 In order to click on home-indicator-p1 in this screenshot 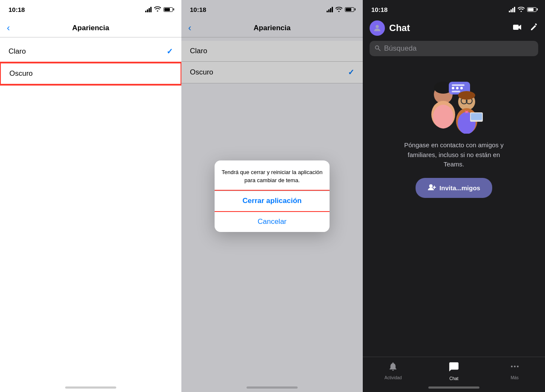, I will do `click(91, 387)`.